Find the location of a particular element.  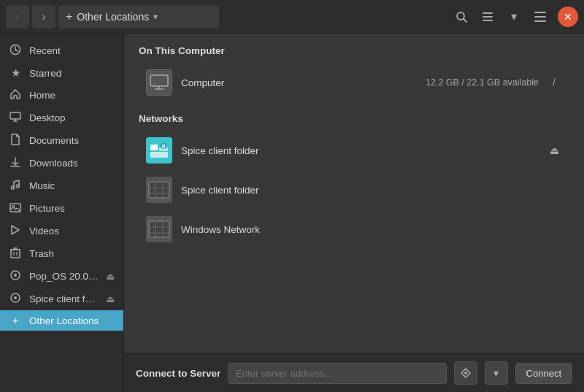

spice-device-icon is located at coordinates (15, 299).